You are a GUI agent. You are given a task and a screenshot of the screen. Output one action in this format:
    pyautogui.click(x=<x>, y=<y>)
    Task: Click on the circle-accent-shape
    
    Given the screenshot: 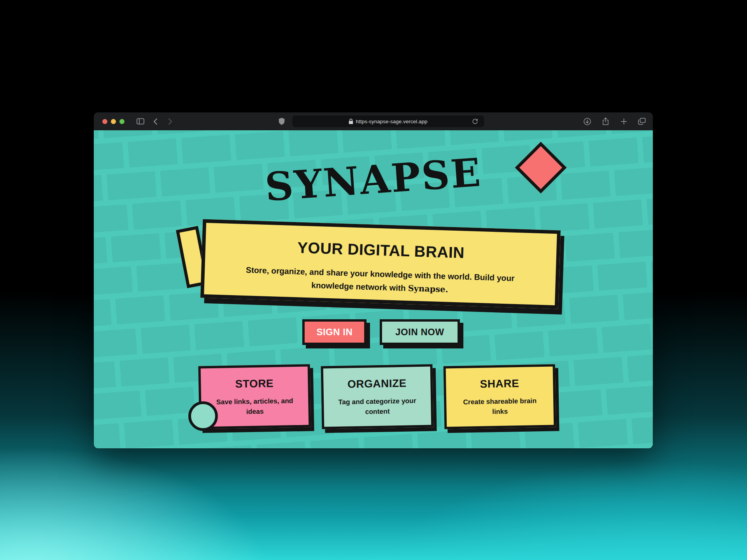 What is the action you would take?
    pyautogui.click(x=203, y=416)
    